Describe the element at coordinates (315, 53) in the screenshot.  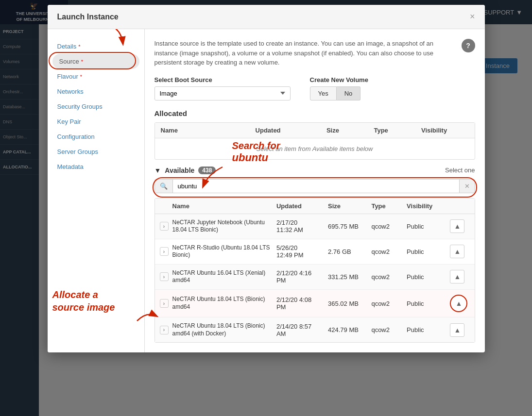
I see `source-description: Instance source is the template used to …` at that location.